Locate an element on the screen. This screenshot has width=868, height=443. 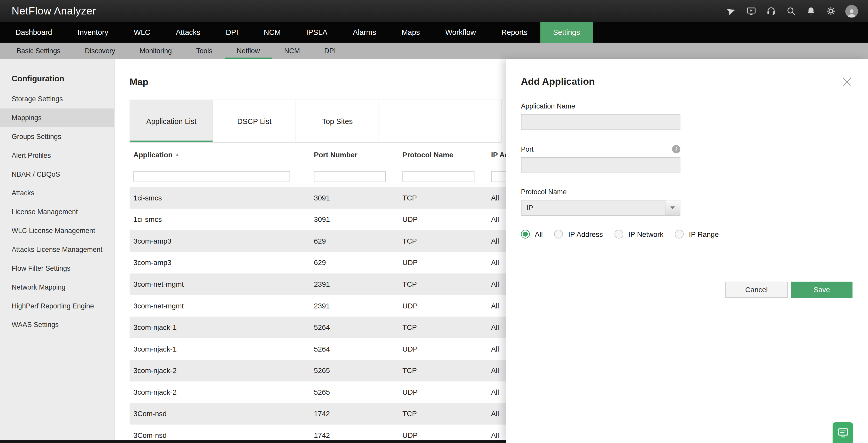
panel-title: Add Application is located at coordinates (558, 82).